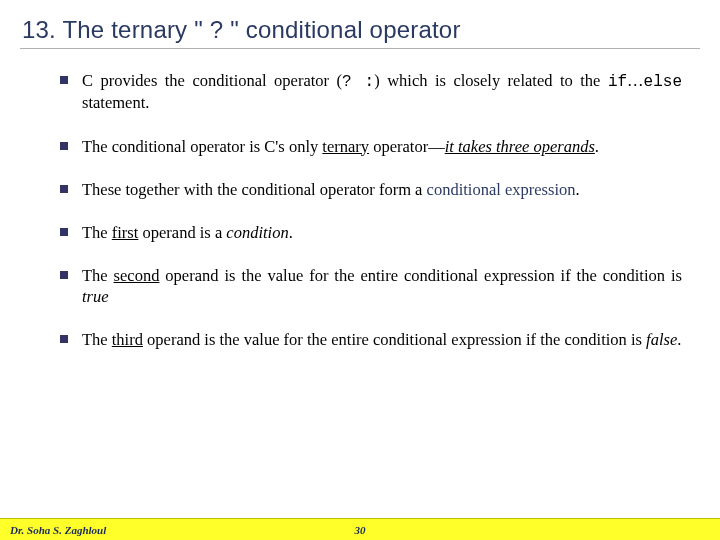 This screenshot has width=720, height=540. I want to click on t: second, so click(137, 276).